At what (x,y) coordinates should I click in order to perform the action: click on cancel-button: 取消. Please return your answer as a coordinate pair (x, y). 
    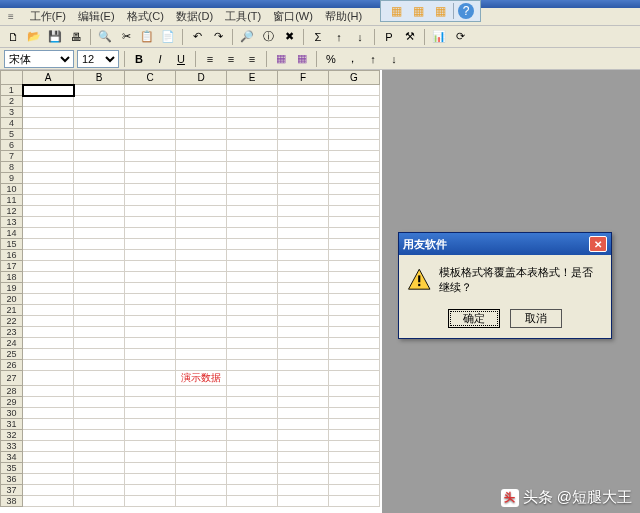
    Looking at the image, I should click on (536, 318).